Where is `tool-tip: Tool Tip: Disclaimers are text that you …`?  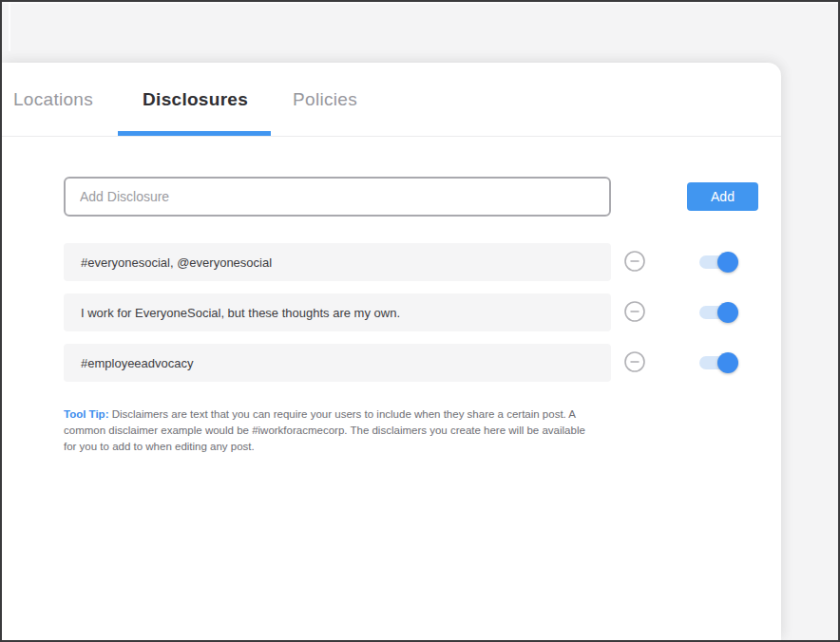 tool-tip: Tool Tip: Disclaimers are text that you … is located at coordinates (331, 431).